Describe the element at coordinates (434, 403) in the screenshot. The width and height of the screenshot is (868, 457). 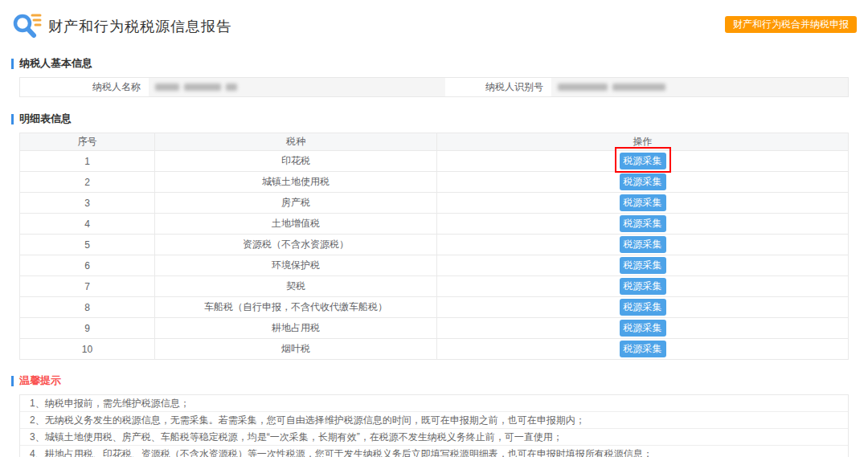
I see `tip-item: 1、纳税申报前，需先维护税源信息；` at that location.